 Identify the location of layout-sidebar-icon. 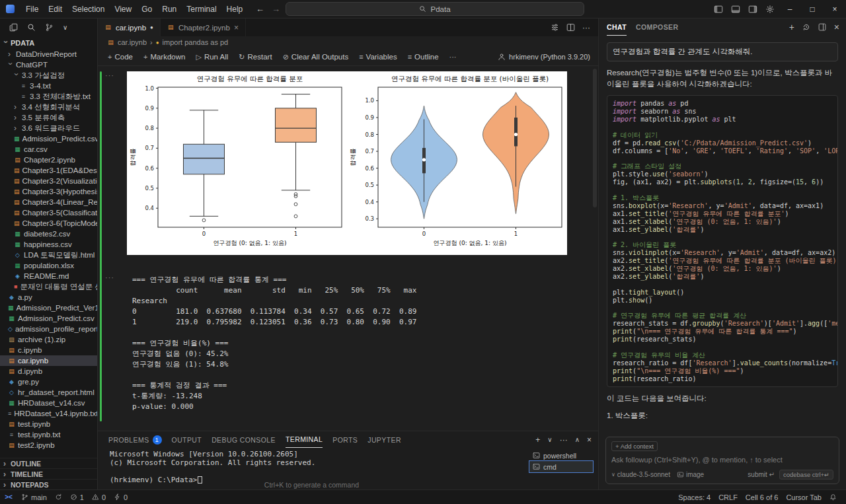
(718, 9).